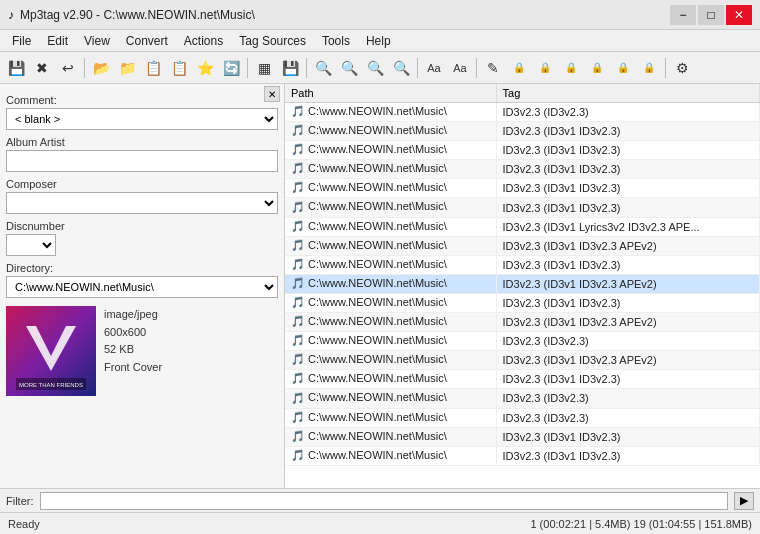 The image size is (760, 534). What do you see at coordinates (683, 15) in the screenshot?
I see `minimize-button: −` at bounding box center [683, 15].